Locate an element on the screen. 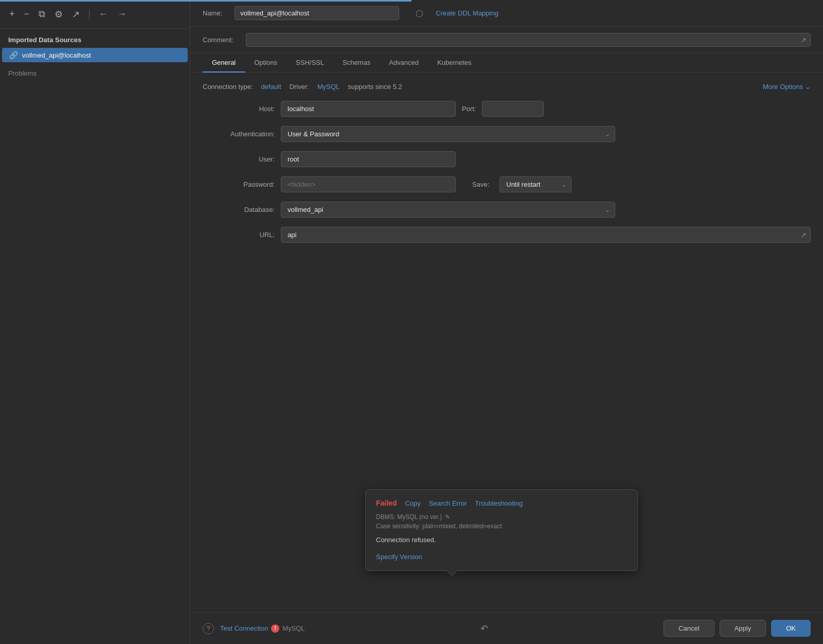 The image size is (823, 644). apply-button: Apply is located at coordinates (743, 629).